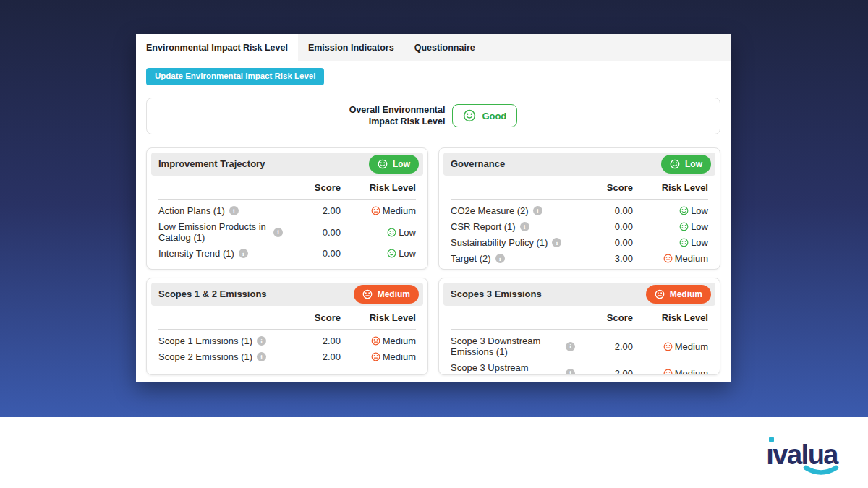 The height and width of the screenshot is (488, 868). I want to click on metric-label: Scope 3 Upstream Emissions (1) i, so click(513, 369).